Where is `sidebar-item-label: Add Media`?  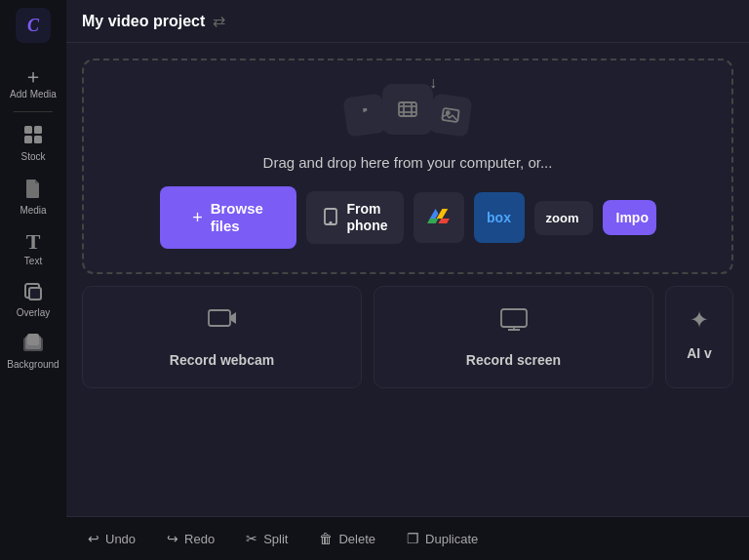
sidebar-item-label: Add Media is located at coordinates (33, 94).